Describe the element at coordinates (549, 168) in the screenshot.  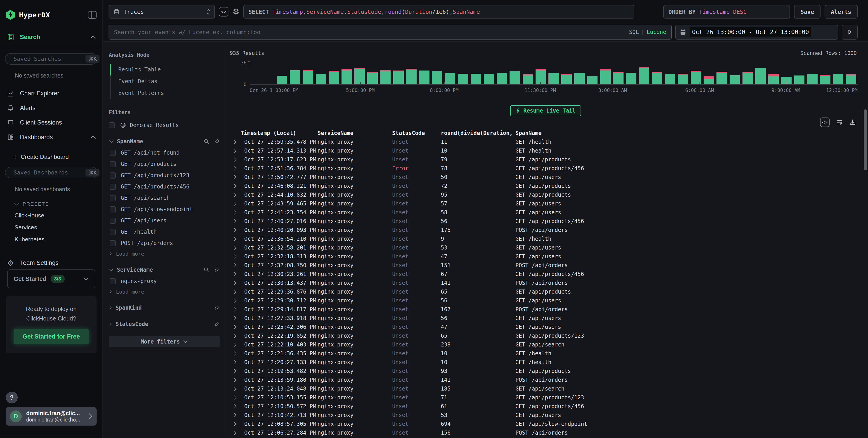
I see `table-row: Oct 27 12:51:36.784 PMnginx-proxyError78…` at that location.